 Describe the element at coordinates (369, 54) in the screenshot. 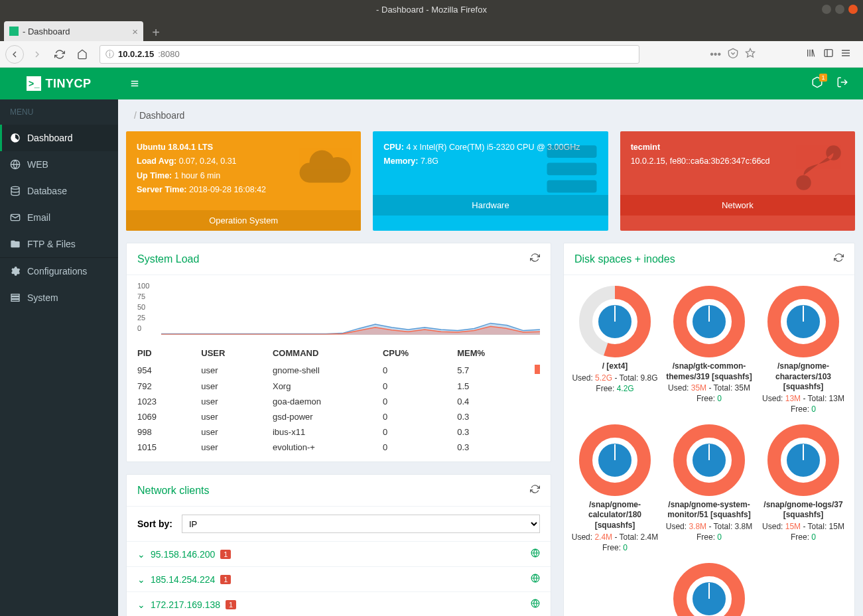

I see `url-input: ⓘ 10.0.2.15:8080` at that location.